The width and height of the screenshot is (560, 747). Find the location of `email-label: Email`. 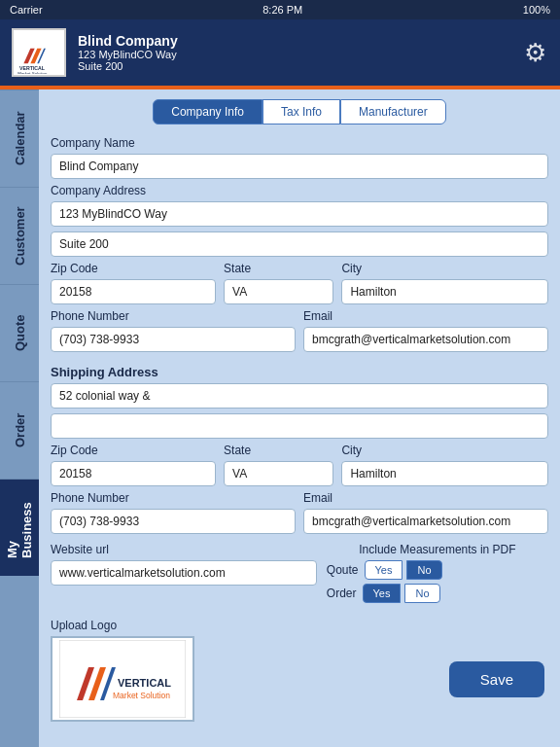

email-label: Email is located at coordinates (426, 316).